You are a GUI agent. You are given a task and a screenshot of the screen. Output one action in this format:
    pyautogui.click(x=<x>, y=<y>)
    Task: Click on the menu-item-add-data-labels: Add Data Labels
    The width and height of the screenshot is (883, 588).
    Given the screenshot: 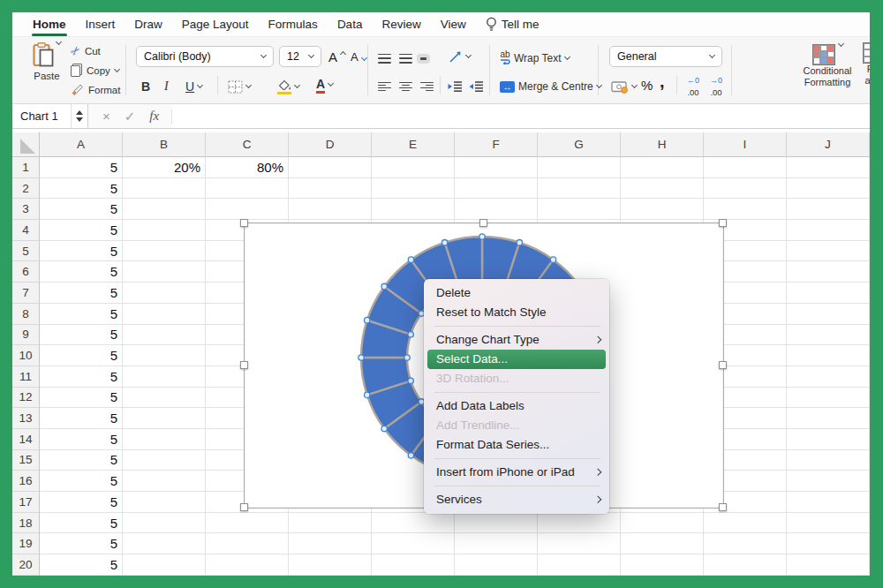 What is the action you would take?
    pyautogui.click(x=517, y=406)
    